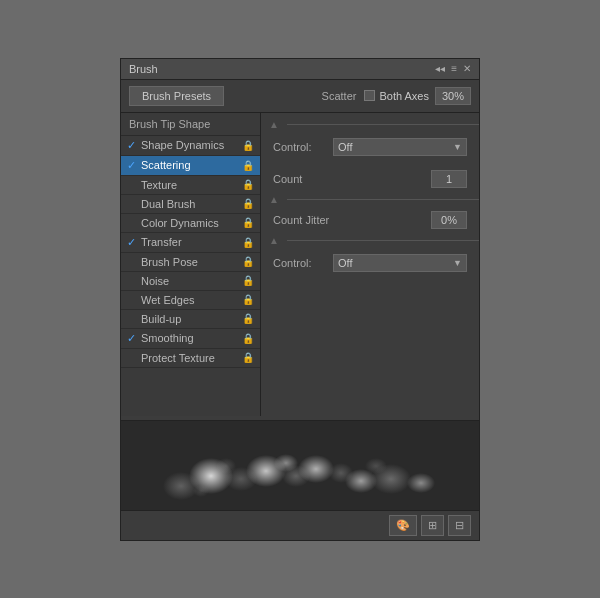 This screenshot has height=598, width=600. What do you see at coordinates (182, 145) in the screenshot?
I see `label-shape-dynamics: Shape Dynamics` at bounding box center [182, 145].